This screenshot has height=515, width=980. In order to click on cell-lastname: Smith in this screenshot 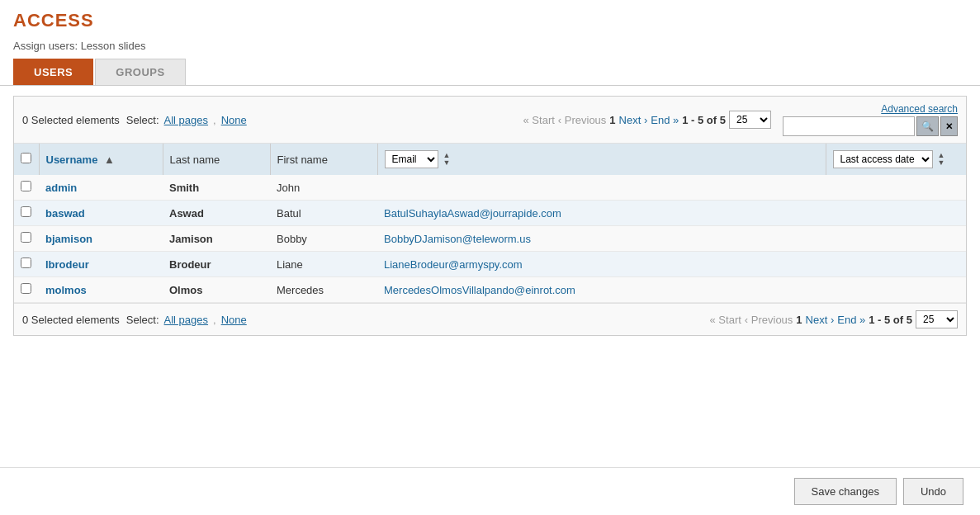, I will do `click(216, 188)`.